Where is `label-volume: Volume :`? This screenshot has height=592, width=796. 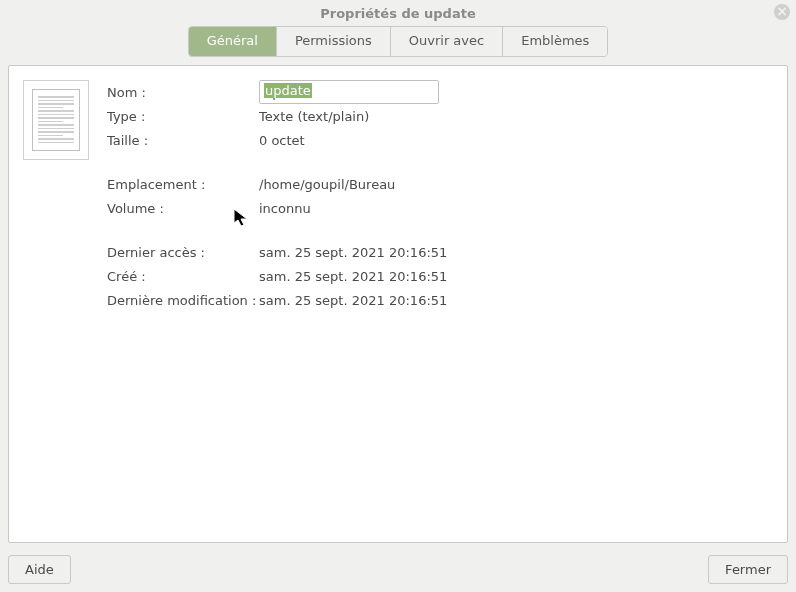 label-volume: Volume : is located at coordinates (183, 208).